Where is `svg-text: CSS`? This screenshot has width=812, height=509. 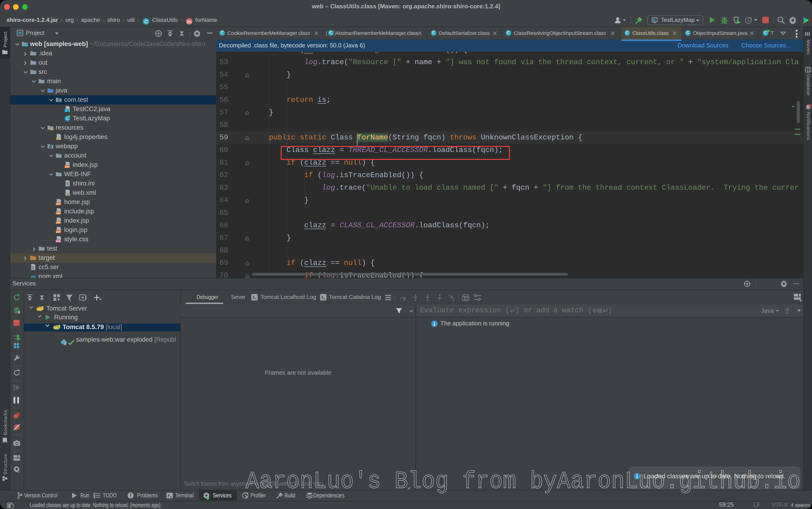 svg-text: CSS is located at coordinates (58, 241).